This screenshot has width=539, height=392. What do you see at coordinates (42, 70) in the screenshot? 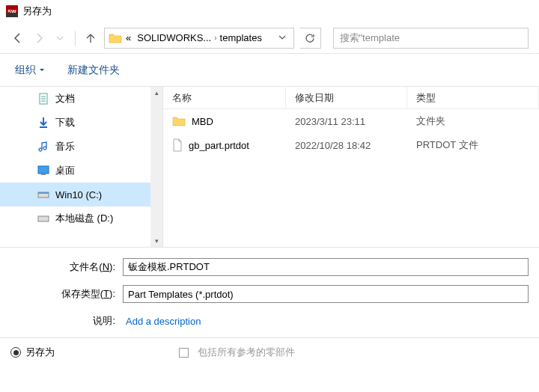
I see `chevron-down-icon` at bounding box center [42, 70].